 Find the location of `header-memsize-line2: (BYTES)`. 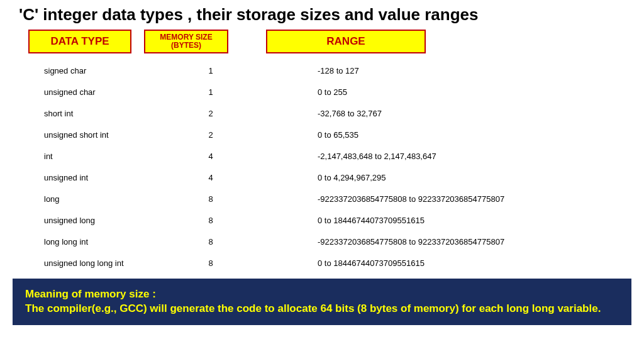

header-memsize-line2: (BYTES) is located at coordinates (186, 45).